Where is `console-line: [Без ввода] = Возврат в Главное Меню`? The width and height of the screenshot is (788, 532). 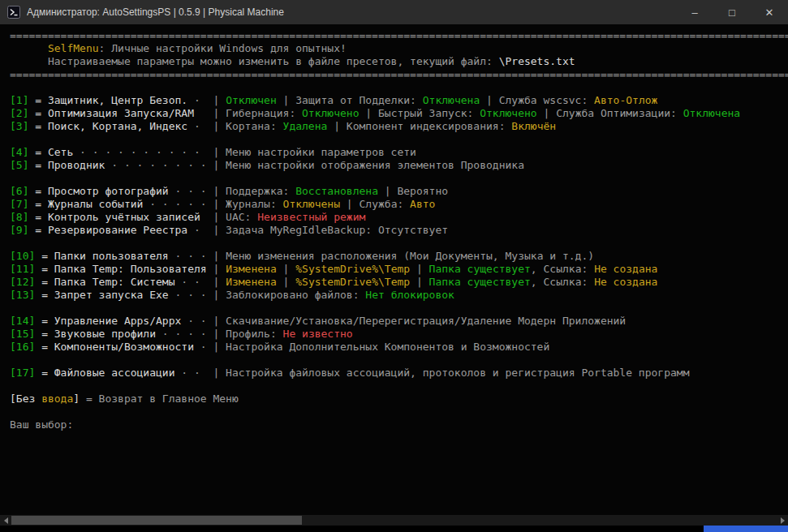 console-line: [Без ввода] = Возврат в Главное Меню is located at coordinates (399, 399).